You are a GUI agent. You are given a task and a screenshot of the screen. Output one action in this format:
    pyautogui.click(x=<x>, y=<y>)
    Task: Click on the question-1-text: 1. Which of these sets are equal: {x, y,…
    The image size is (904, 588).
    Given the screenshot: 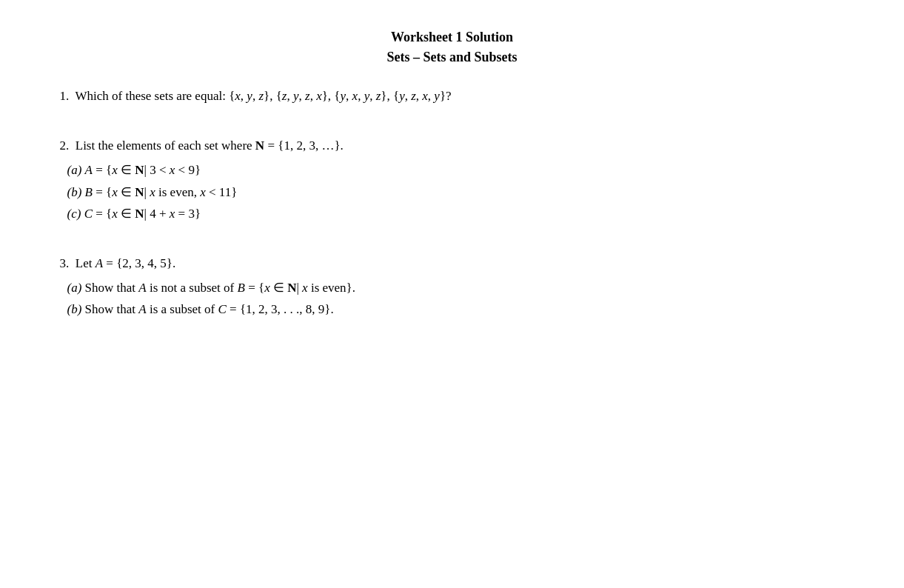 What is the action you would take?
    pyautogui.click(x=452, y=96)
    